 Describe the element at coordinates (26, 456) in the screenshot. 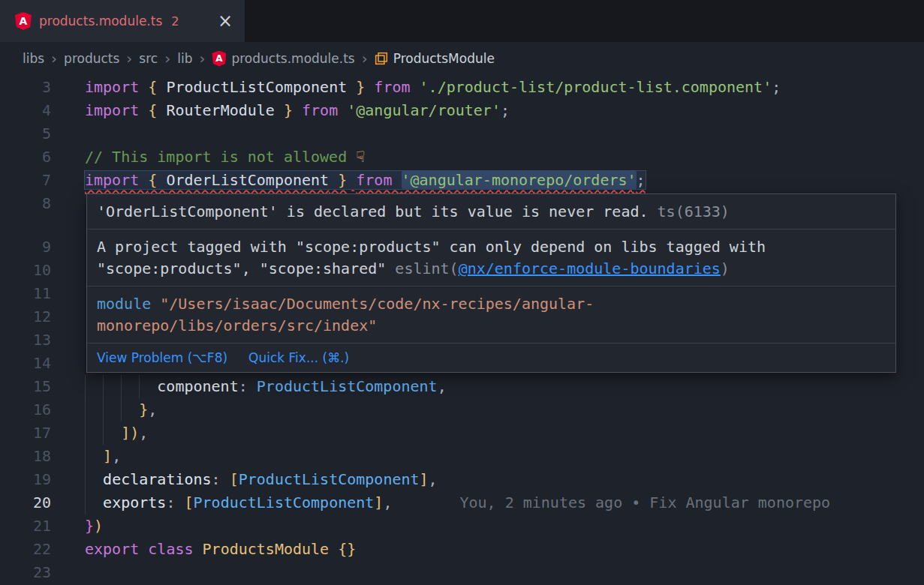

I see `line-number: 18` at that location.